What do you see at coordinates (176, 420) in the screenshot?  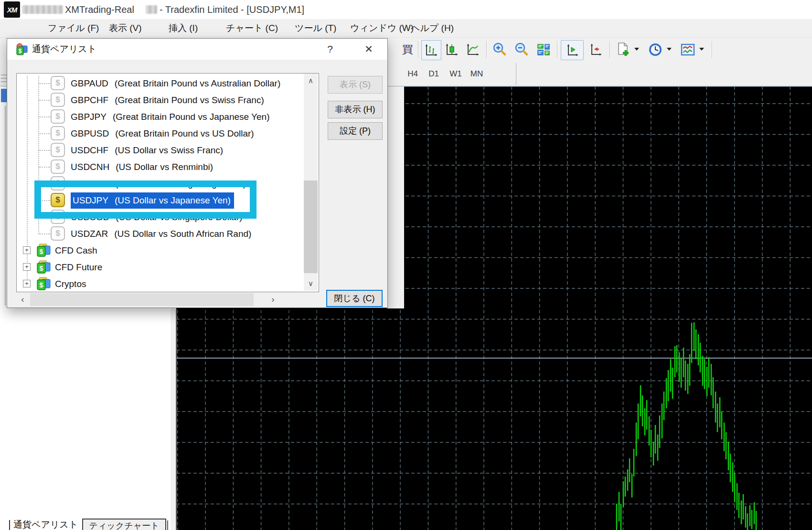 I see `panel-chart-divider-line` at bounding box center [176, 420].